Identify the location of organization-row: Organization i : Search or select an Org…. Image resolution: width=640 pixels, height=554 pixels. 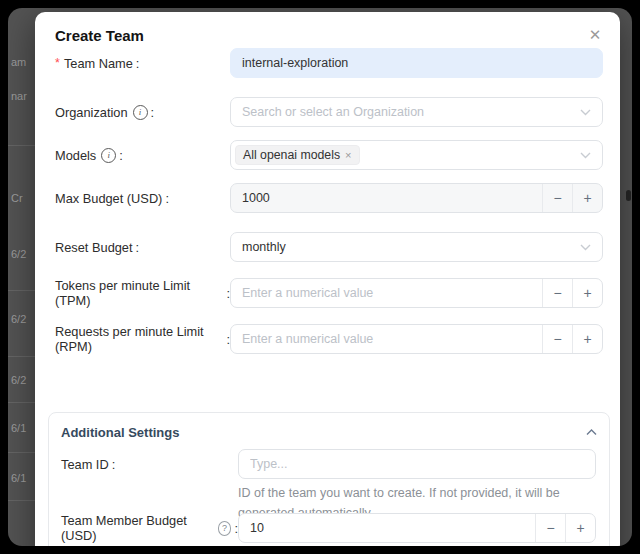
(329, 112).